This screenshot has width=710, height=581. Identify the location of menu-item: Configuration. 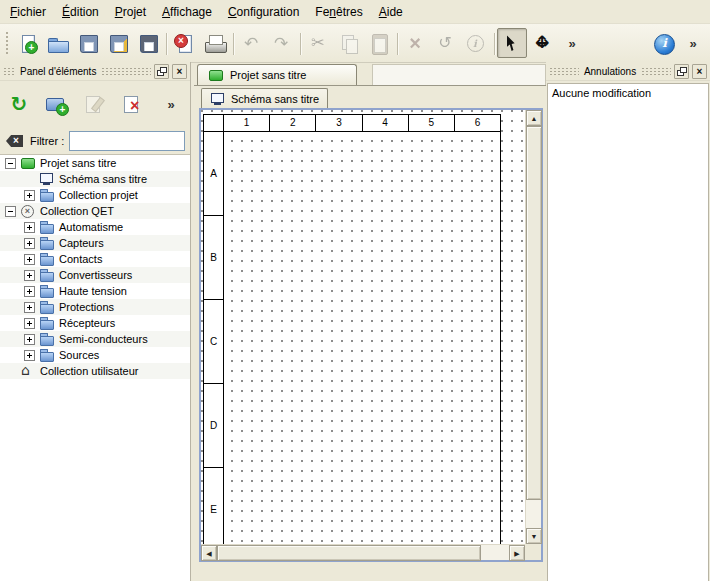
(264, 12).